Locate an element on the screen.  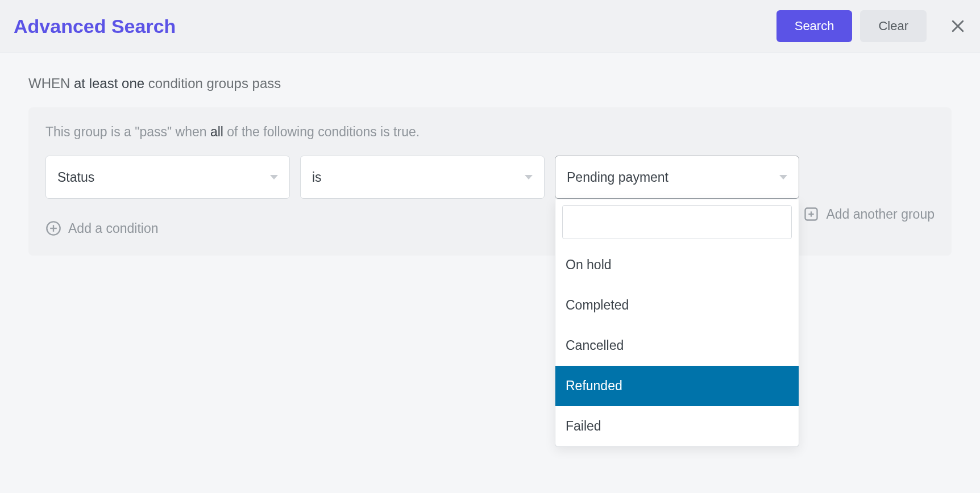
add-condition-label: Add a condition is located at coordinates (114, 228).